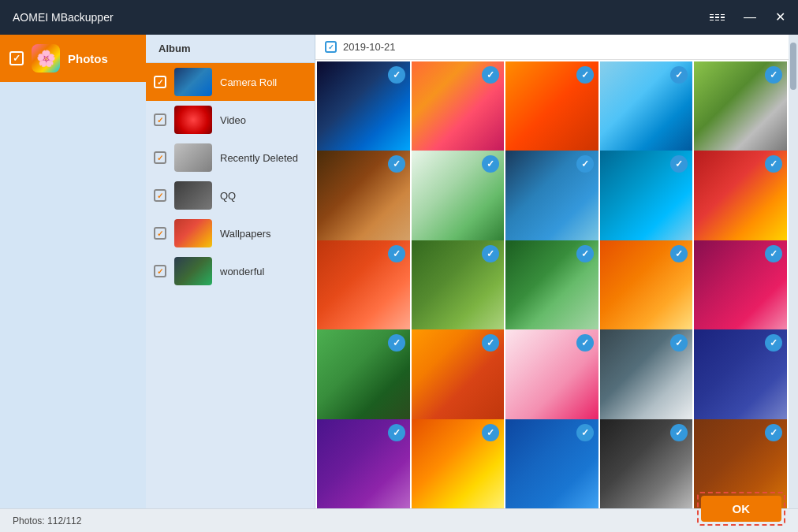 The height and width of the screenshot is (532, 798). I want to click on grid-icon, so click(718, 17).